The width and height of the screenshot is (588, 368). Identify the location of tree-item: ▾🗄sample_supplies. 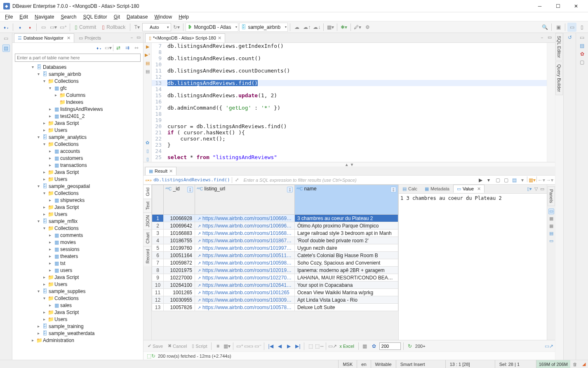
(78, 291).